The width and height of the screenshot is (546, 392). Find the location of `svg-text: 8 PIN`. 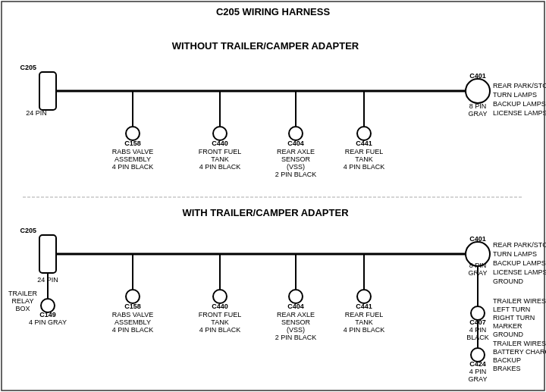

svg-text: 8 PIN is located at coordinates (478, 106).